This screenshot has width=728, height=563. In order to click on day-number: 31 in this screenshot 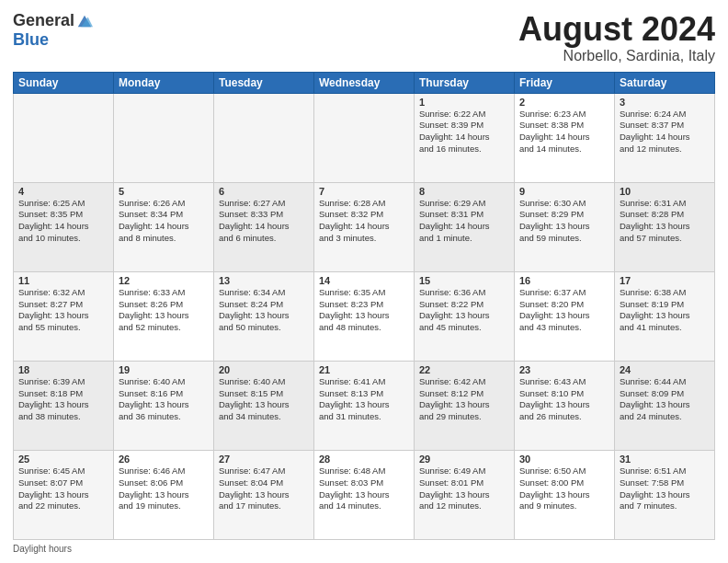, I will do `click(665, 459)`.